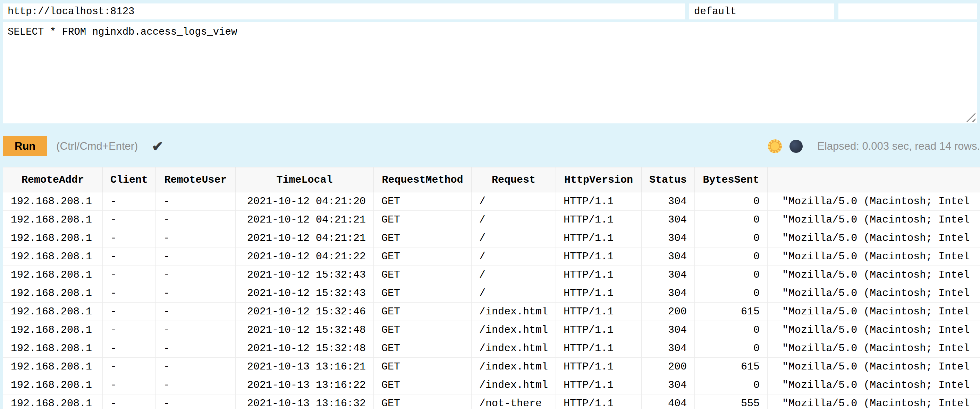 This screenshot has width=980, height=409. I want to click on dark-theme-icon, so click(796, 146).